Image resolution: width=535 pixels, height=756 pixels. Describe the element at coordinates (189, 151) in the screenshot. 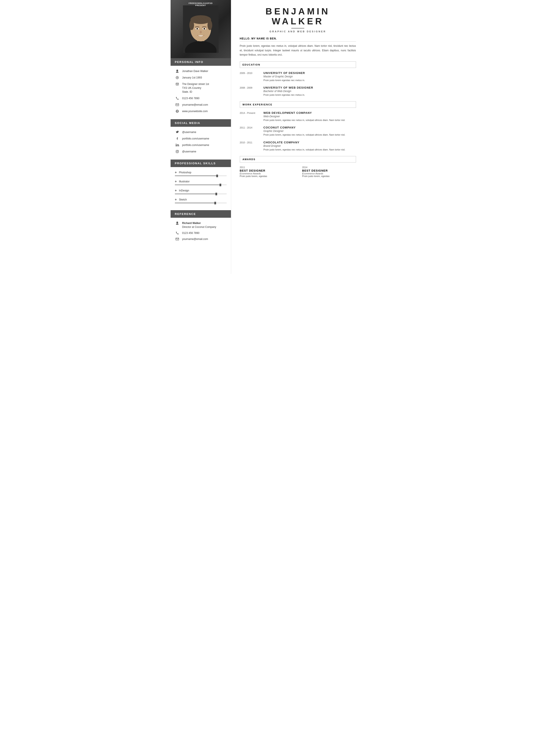

I see `social-instagram-text: @username` at that location.